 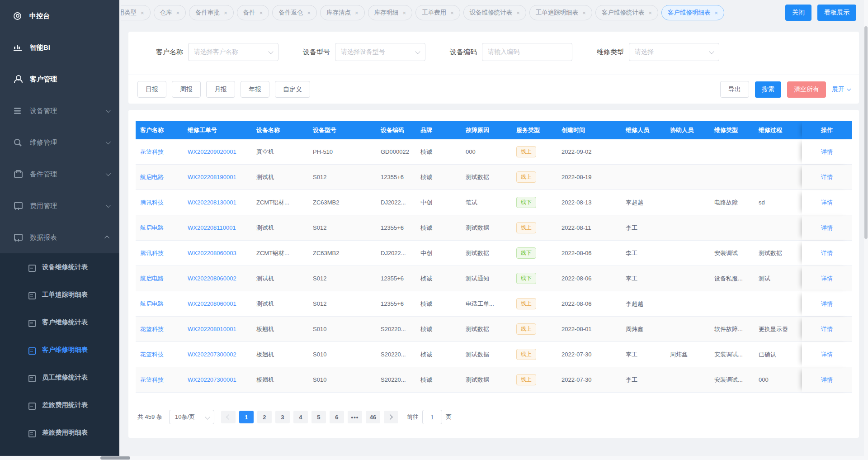 What do you see at coordinates (212, 355) in the screenshot?
I see `work-order-link: WX202207300002` at bounding box center [212, 355].